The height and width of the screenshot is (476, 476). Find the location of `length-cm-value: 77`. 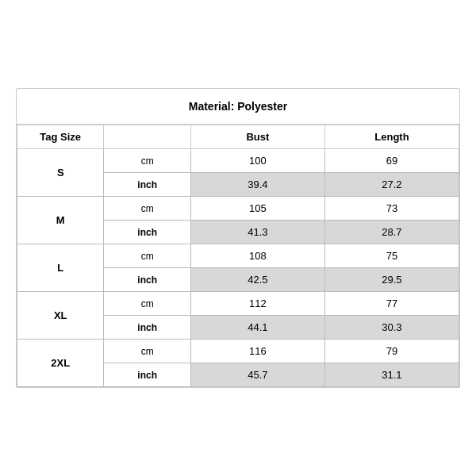

length-cm-value: 77 is located at coordinates (392, 304).